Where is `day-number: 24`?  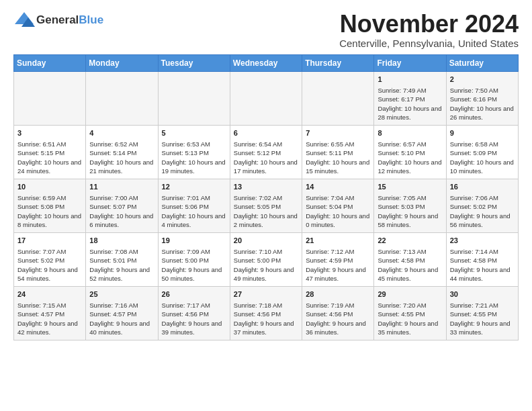 day-number: 24 is located at coordinates (50, 294).